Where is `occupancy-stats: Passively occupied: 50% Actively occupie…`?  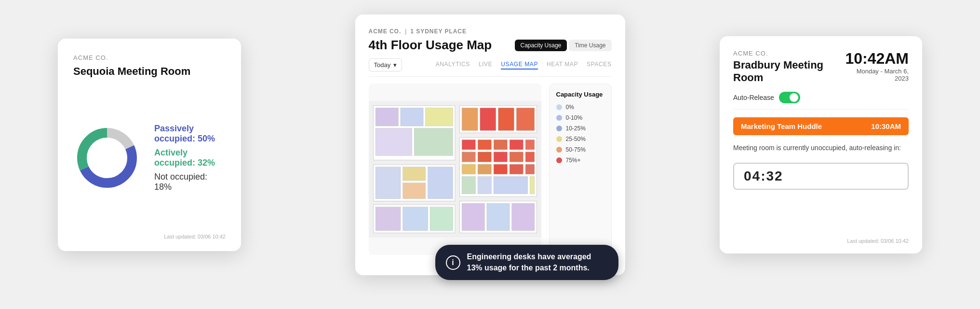
occupancy-stats: Passively occupied: 50% Actively occupie… is located at coordinates (190, 158).